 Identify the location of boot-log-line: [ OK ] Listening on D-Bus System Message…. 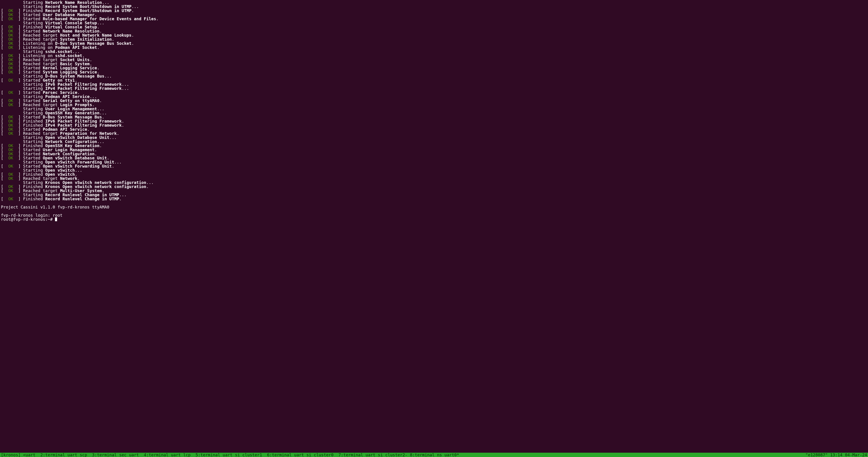
(434, 43).